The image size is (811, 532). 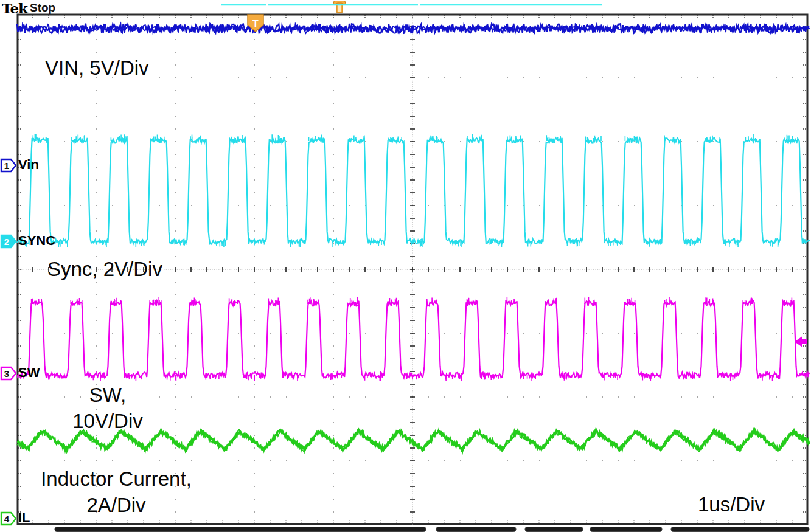 What do you see at coordinates (7, 519) in the screenshot?
I see `channel-4-number: 4` at bounding box center [7, 519].